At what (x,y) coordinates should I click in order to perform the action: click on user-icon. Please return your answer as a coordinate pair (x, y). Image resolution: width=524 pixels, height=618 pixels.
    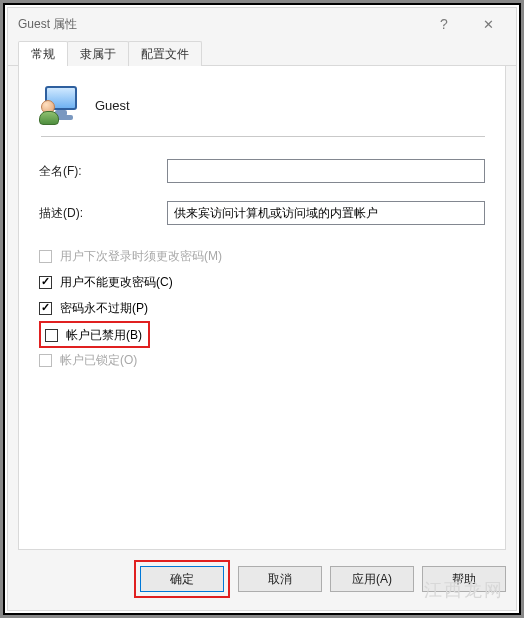
    Looking at the image, I should click on (60, 105).